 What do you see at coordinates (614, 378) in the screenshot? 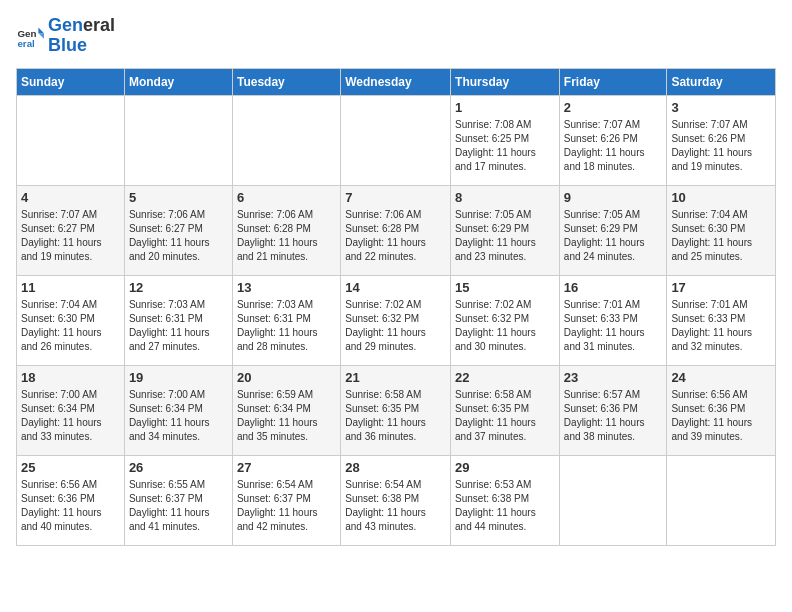
I see `day-number: 23` at bounding box center [614, 378].